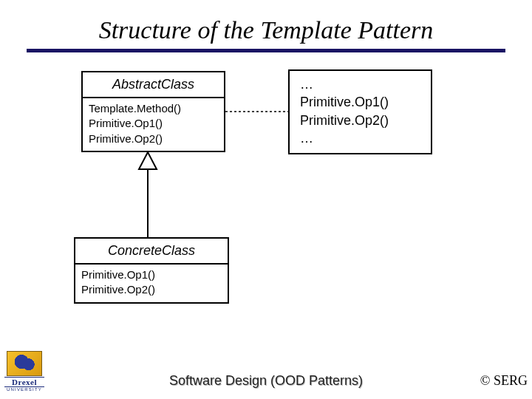 Image resolution: width=532 pixels, height=399 pixels. What do you see at coordinates (361, 112) in the screenshot?
I see `note-box: … Primitive.Op1() Primitive.Op2() …` at bounding box center [361, 112].